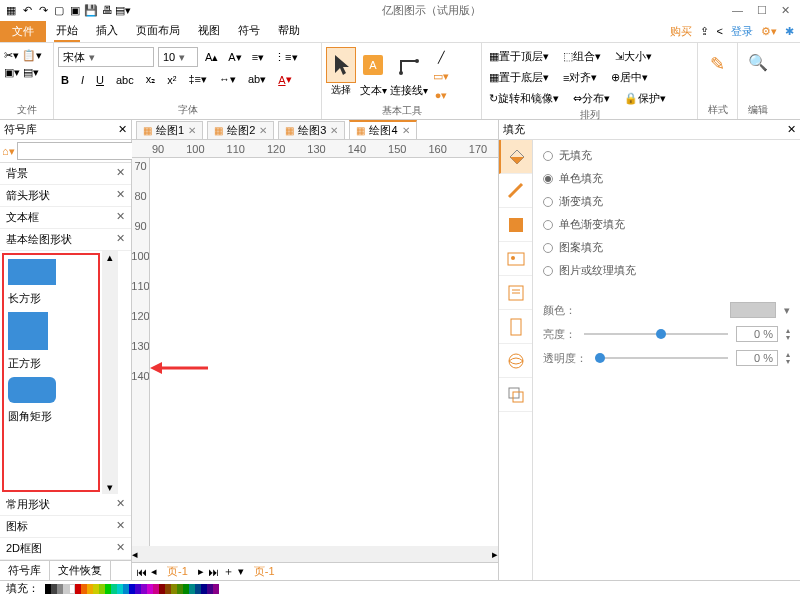 Image resolution: width=800 pixels, height=596 pixels. Describe the element at coordinates (214, 572) in the screenshot. I see `page-last-icon: ⏭` at that location.